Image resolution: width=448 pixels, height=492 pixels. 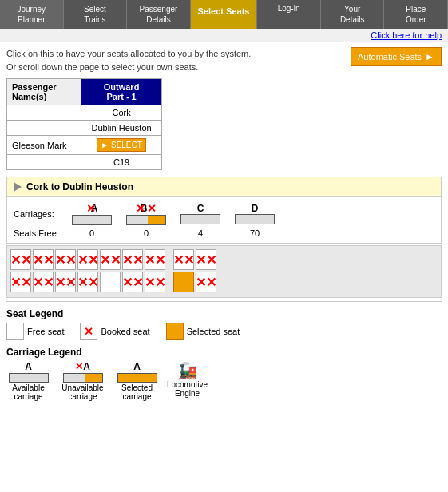 What do you see at coordinates (224, 214) in the screenshot?
I see `carriages-row: Carriages: ✕ A ✕ B ✕` at bounding box center [224, 214].